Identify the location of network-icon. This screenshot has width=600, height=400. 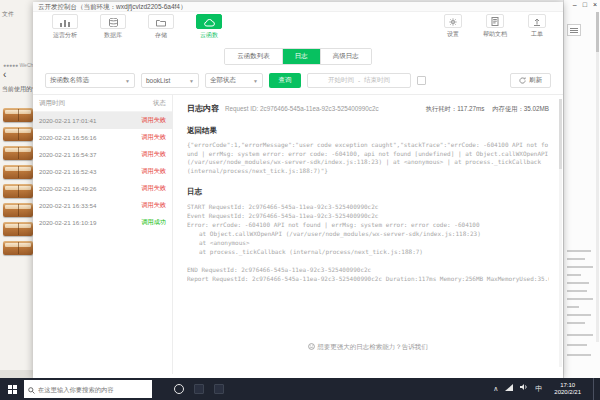
(509, 389).